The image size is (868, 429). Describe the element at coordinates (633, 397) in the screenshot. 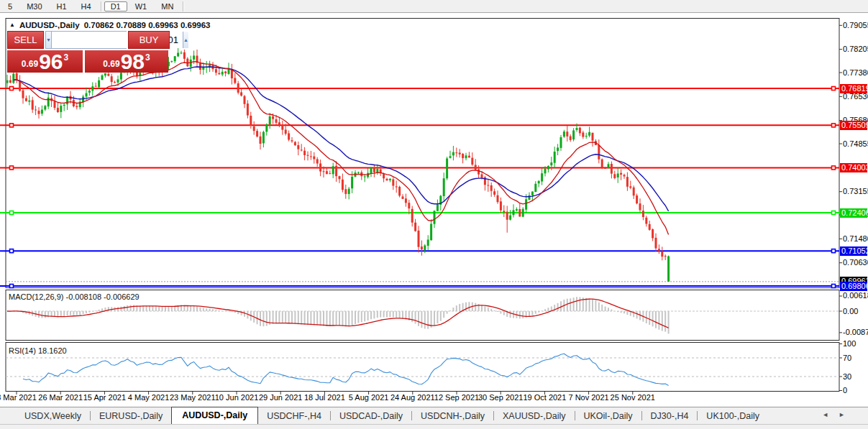

I see `date-axis-label: 25 Nov 2021` at that location.